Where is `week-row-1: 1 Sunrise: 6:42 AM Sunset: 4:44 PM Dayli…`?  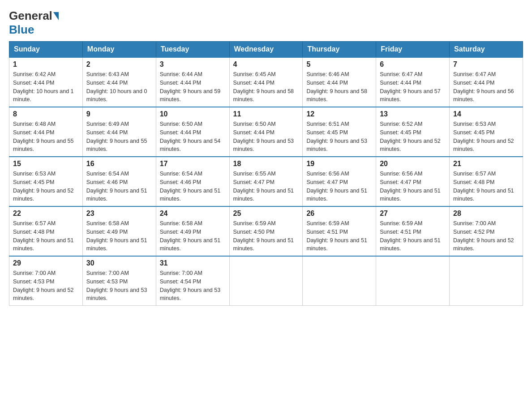 week-row-1: 1 Sunrise: 6:42 AM Sunset: 4:44 PM Dayli… is located at coordinates (266, 82).